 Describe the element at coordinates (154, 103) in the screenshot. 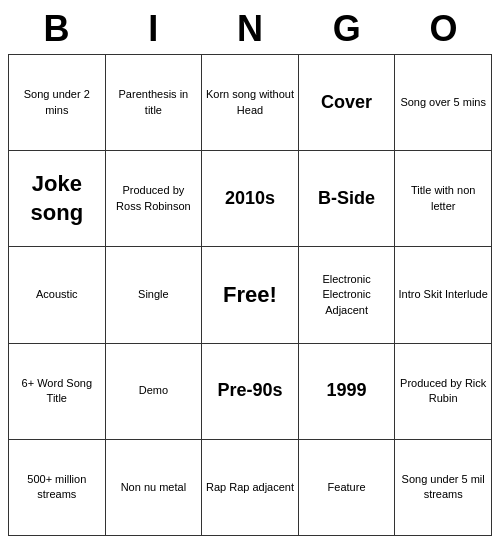

I see `cell-0-1: Parenthesis in title` at that location.